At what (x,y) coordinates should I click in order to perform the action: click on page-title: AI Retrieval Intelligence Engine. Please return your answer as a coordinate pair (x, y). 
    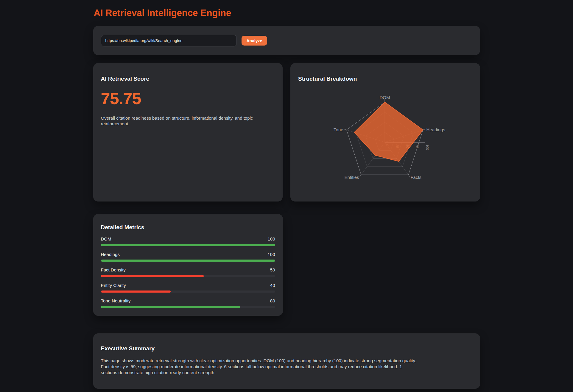
    Looking at the image, I should click on (287, 13).